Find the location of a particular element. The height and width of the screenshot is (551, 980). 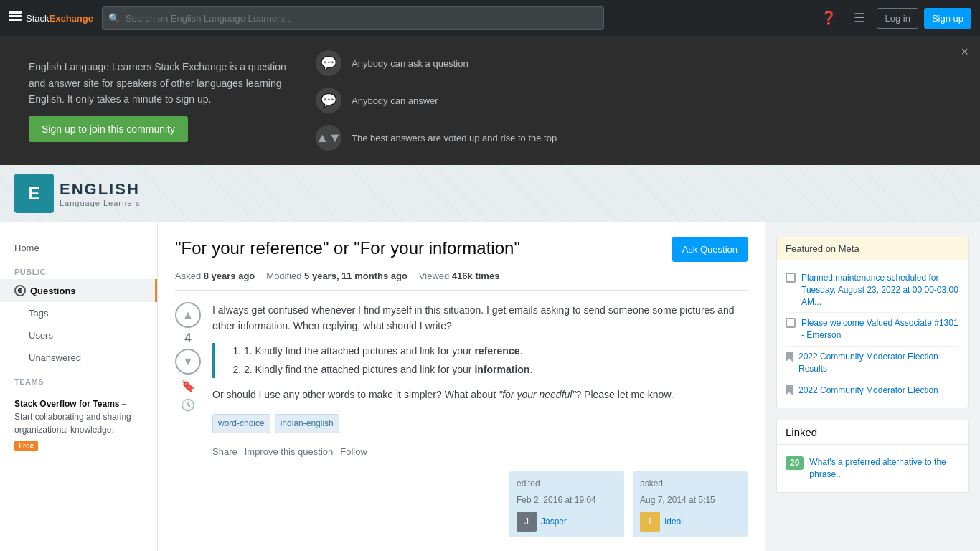

sidebar-teams-label: TEAMS is located at coordinates (79, 379).